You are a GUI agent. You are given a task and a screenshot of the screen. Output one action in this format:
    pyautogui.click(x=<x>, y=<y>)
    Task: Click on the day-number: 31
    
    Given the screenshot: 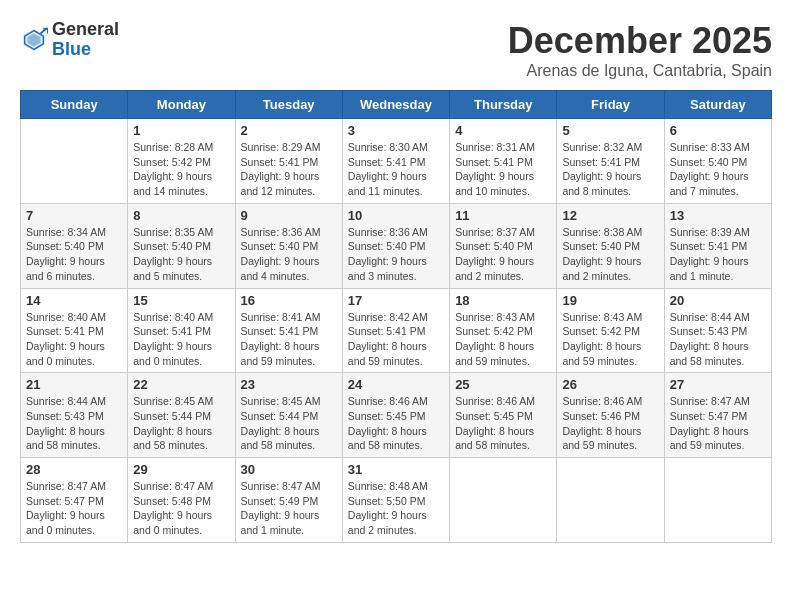 What is the action you would take?
    pyautogui.click(x=396, y=470)
    